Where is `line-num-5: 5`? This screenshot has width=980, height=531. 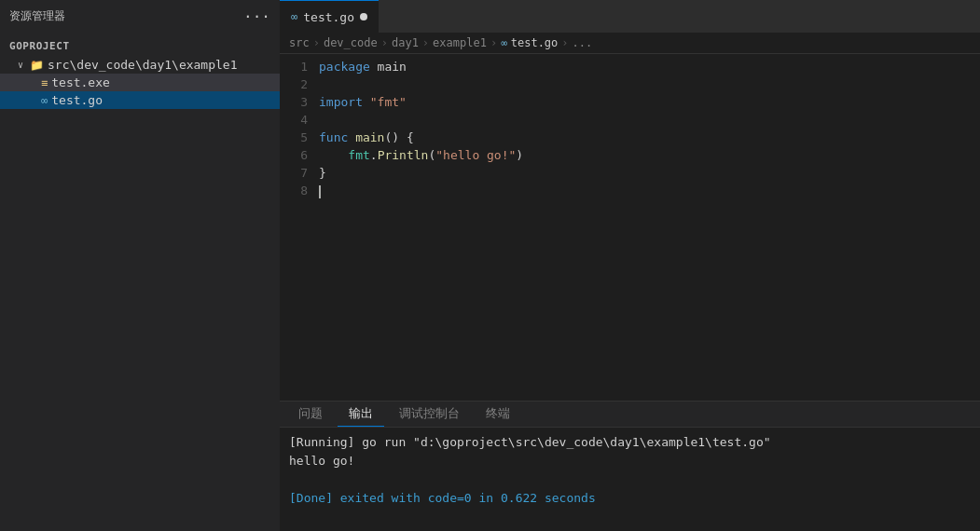 line-num-5: 5 is located at coordinates (299, 138).